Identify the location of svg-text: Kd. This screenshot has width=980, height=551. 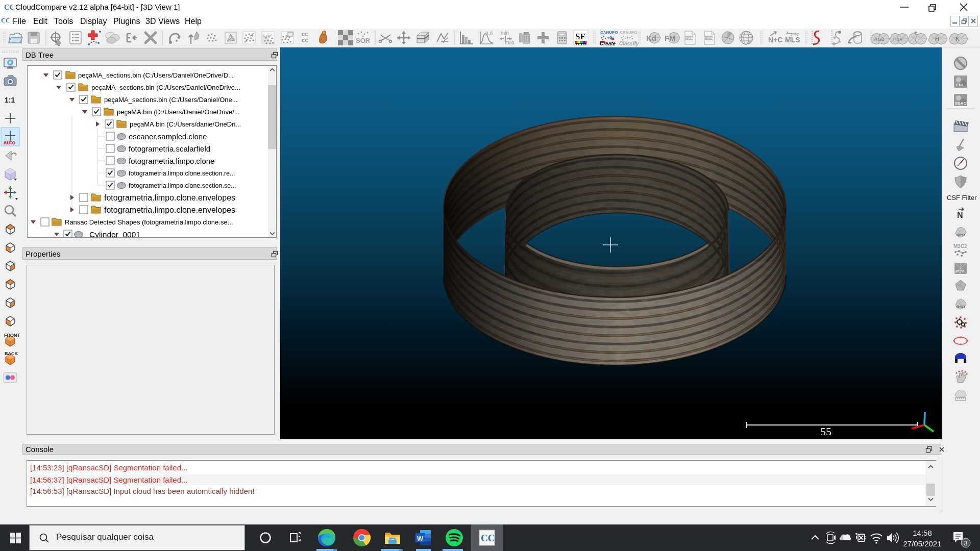
(651, 38).